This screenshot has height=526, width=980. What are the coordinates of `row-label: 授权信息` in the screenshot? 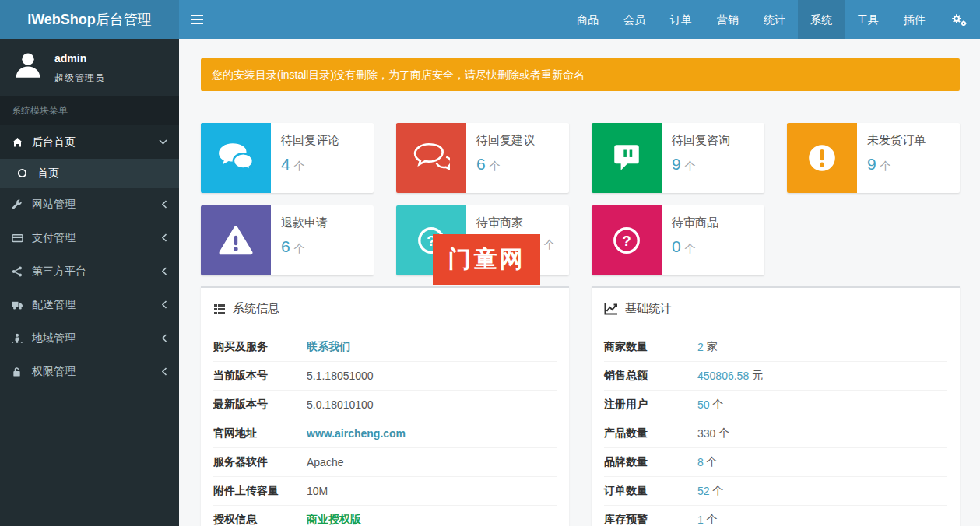 It's located at (260, 520).